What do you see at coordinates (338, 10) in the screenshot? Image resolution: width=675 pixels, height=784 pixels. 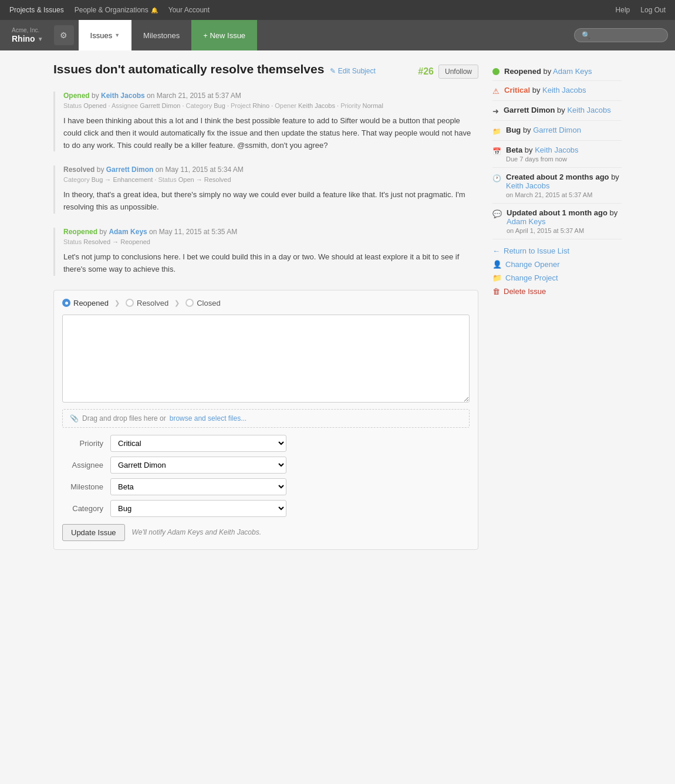 I see `top-nav: Projects & Issues People & Organizations…` at bounding box center [338, 10].